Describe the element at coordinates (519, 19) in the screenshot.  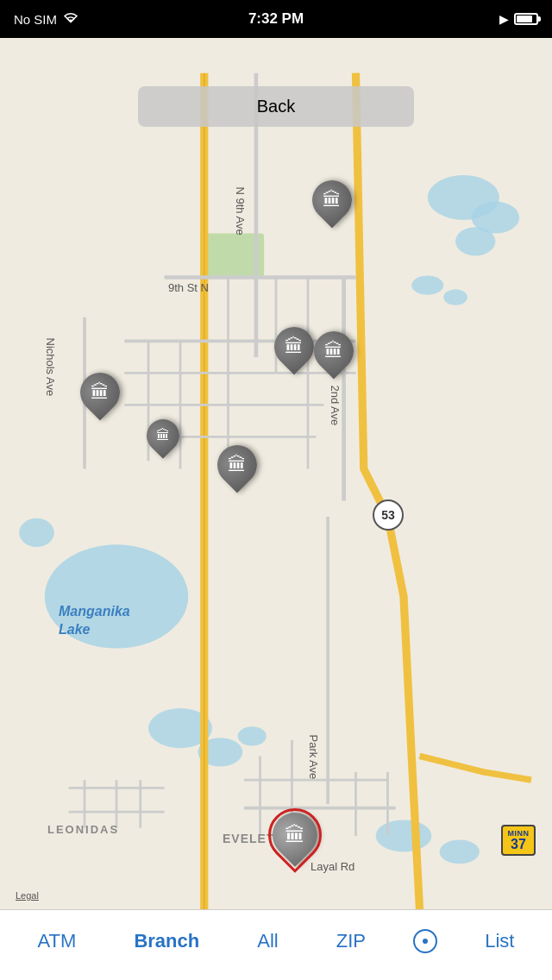
I see `status-right: ▶` at that location.